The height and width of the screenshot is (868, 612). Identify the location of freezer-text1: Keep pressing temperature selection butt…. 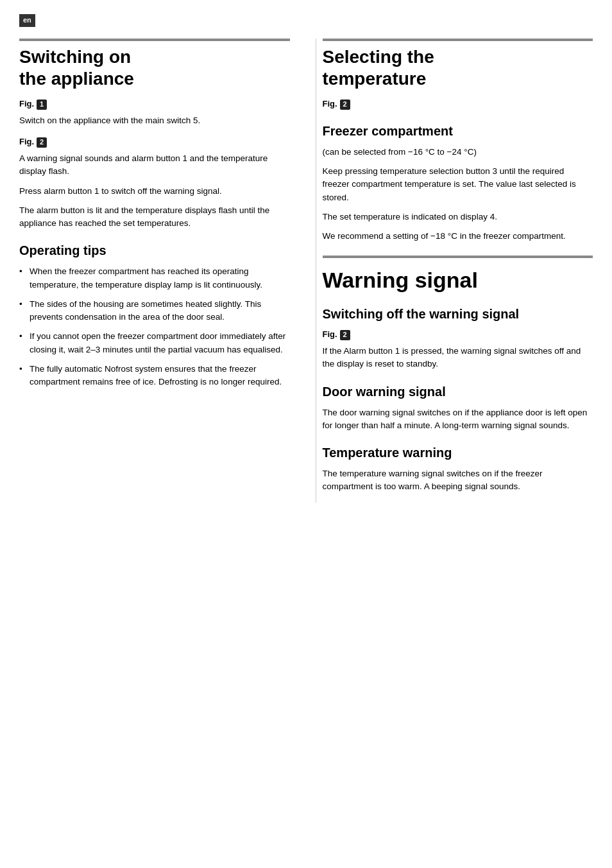
(458, 185).